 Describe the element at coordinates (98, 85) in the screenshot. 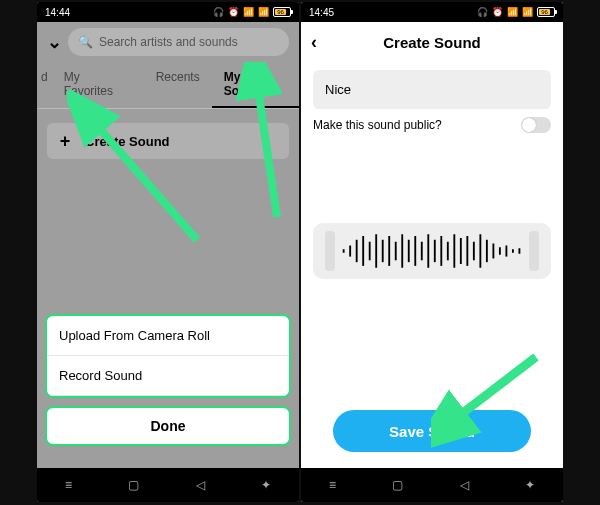

I see `tab-favorites: My Favorites` at that location.